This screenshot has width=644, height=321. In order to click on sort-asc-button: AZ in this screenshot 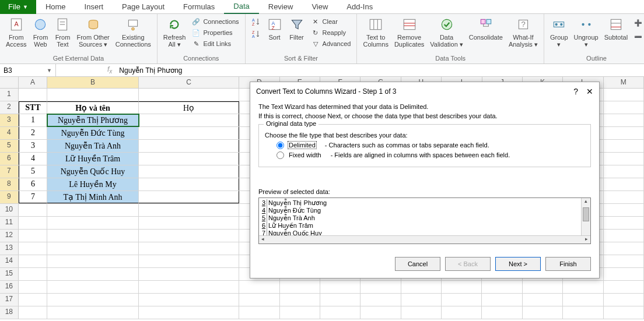, I will do `click(256, 22)`.